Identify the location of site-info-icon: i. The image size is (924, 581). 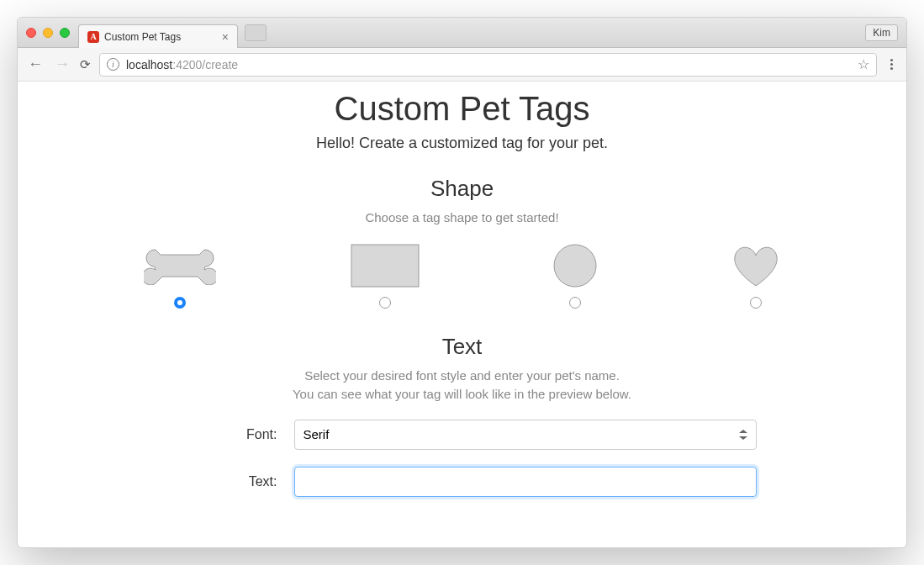
(113, 64).